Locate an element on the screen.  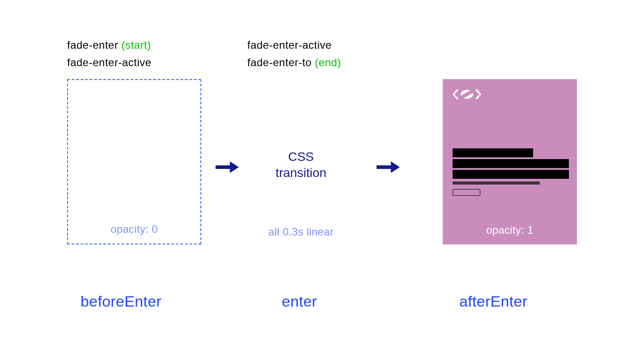
css-line-2: transition is located at coordinates (301, 173).